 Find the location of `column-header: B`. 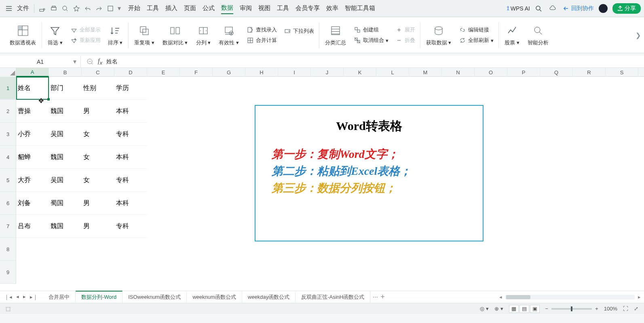

column-header: B is located at coordinates (65, 72).